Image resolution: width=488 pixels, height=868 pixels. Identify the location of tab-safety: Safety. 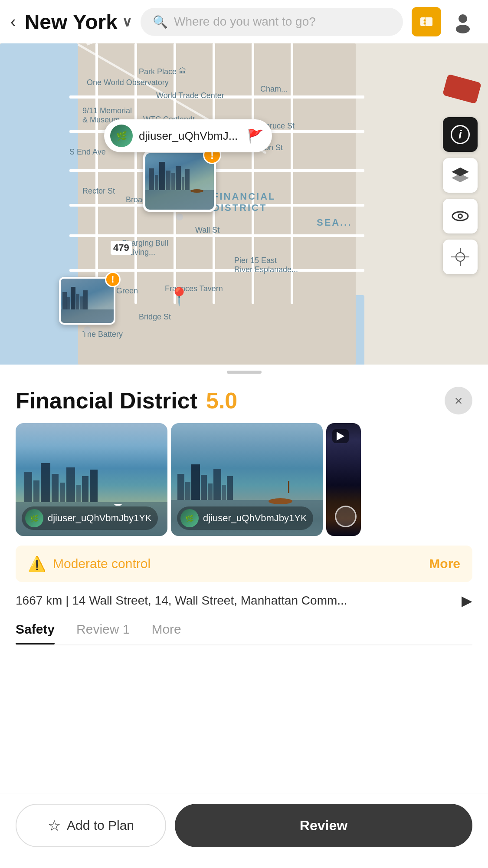
(35, 632).